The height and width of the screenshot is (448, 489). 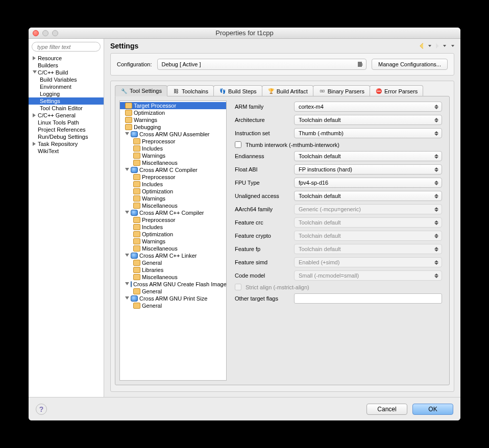 I want to click on configuration-select: Debug [ Active ], so click(x=262, y=64).